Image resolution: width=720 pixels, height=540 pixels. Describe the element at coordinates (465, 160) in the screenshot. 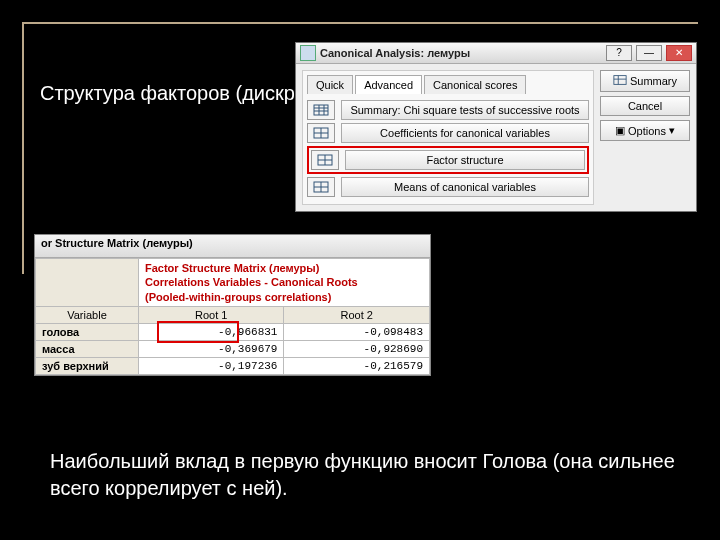

I see `factor-structure-button: Factor structure` at that location.